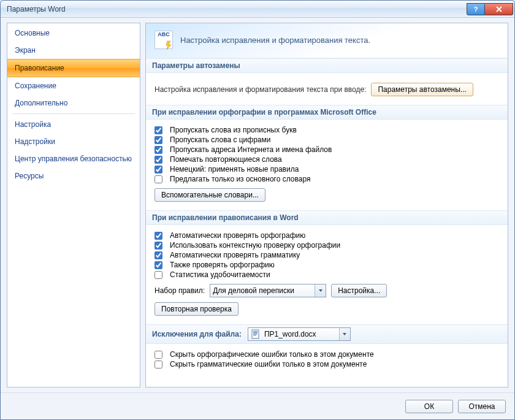 The width and height of the screenshot is (515, 420). What do you see at coordinates (74, 86) in the screenshot?
I see `sidebar-item-save: Сохранение` at bounding box center [74, 86].